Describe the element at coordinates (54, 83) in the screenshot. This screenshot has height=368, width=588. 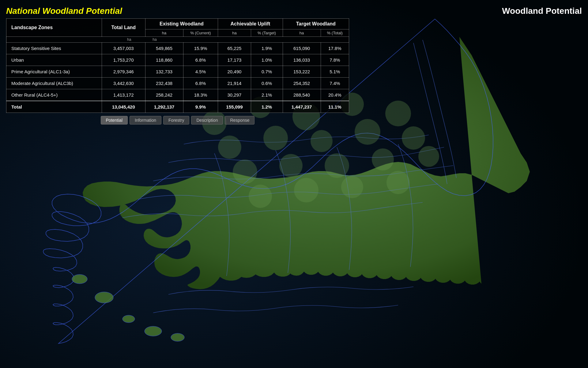
I see `cell-zone: Moderate Agricultural (ALC3b)` at that location.